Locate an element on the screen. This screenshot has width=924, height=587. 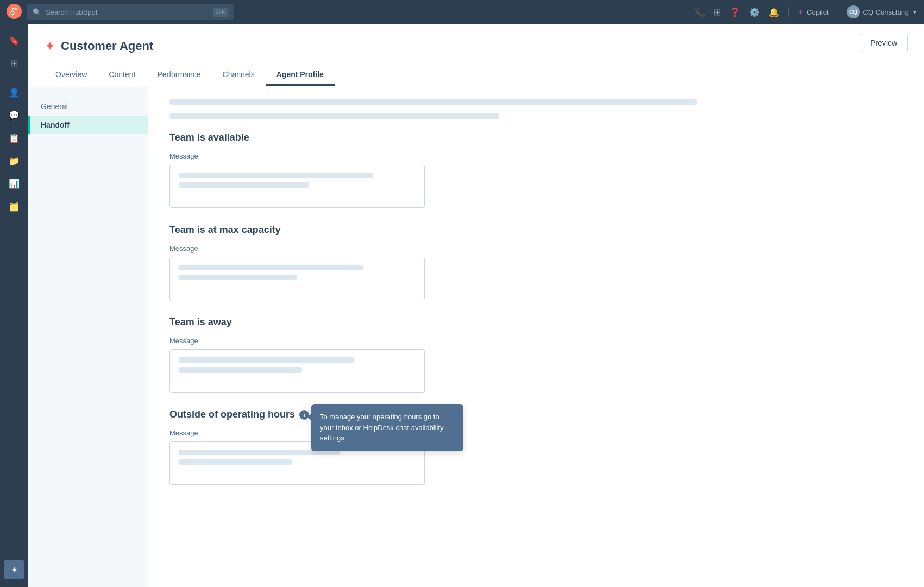
nav-reports: 📊 is located at coordinates (14, 184).